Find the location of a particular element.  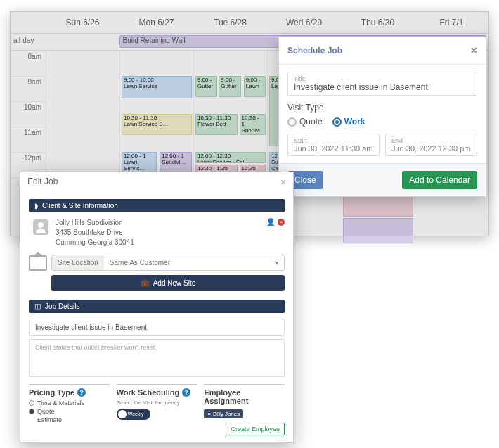

event-tue-flowerbed: 10:30 - 11:30Flower Bed is located at coordinates (216, 124).